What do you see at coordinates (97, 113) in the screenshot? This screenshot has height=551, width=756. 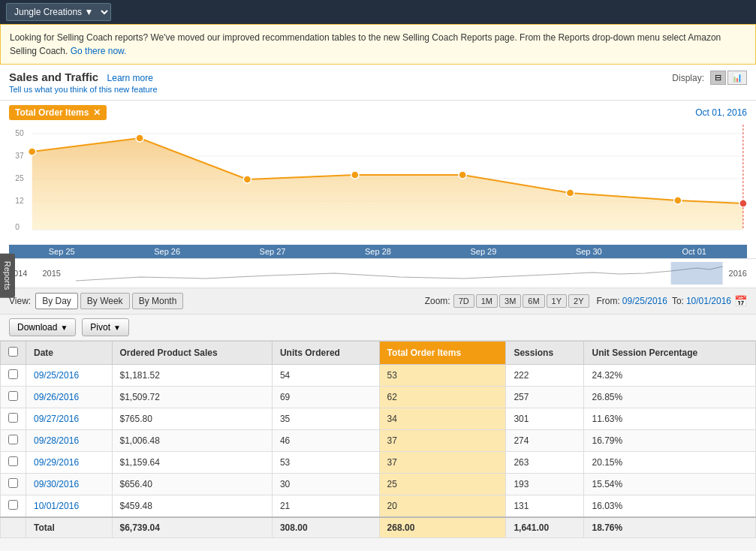 I see `close-metric-btn: ✕` at bounding box center [97, 113].